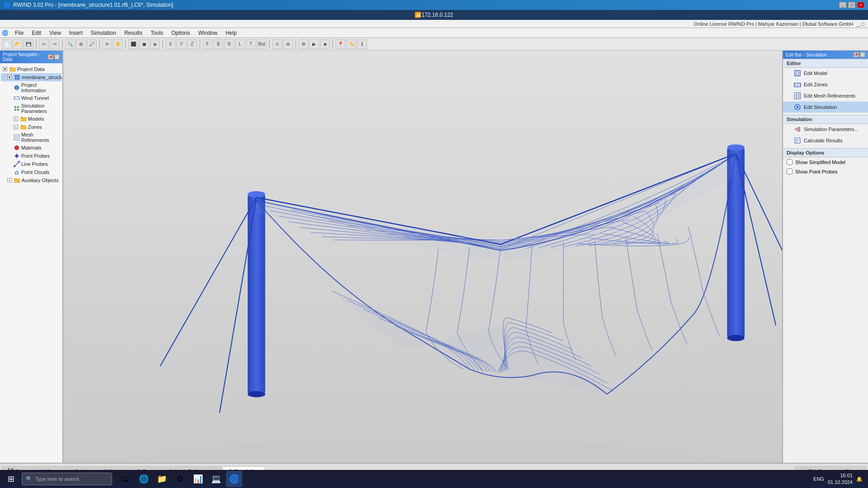 This screenshot has width=868, height=488. I want to click on tree-aux-objects: + Auxiliary Objects, so click(31, 180).